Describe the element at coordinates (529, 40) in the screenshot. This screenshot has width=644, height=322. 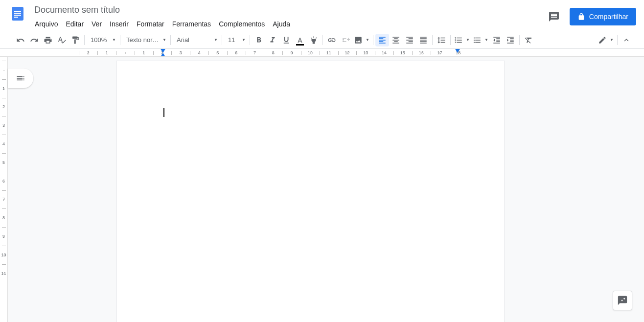
I see `clear-formatting-button` at that location.